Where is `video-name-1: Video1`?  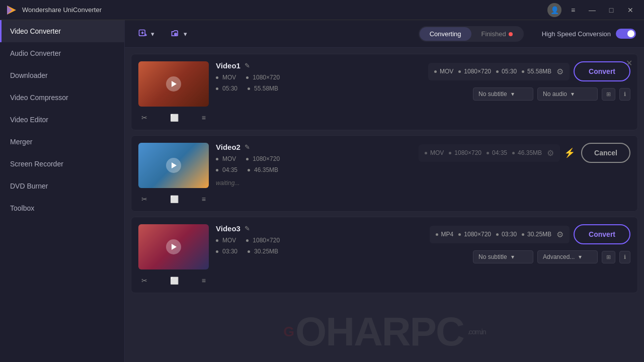
video-name-1: Video1 is located at coordinates (228, 65).